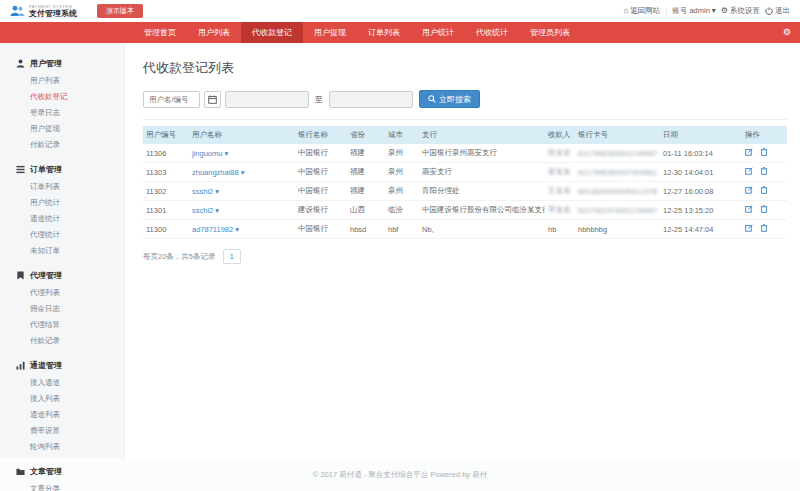  What do you see at coordinates (62, 169) in the screenshot?
I see `sidebar-section-order-mgmt: 订单管理` at bounding box center [62, 169].